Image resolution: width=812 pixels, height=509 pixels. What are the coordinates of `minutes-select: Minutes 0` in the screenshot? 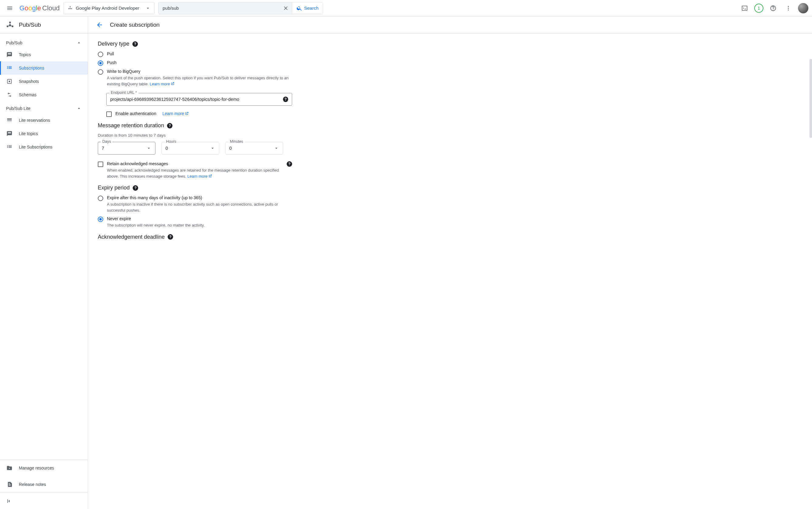 It's located at (254, 148).